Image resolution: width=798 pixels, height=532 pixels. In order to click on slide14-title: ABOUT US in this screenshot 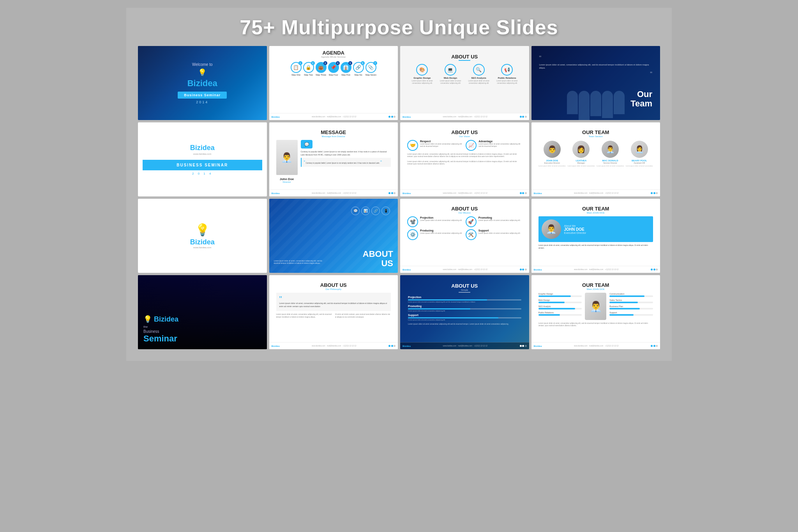, I will do `click(334, 285)`.